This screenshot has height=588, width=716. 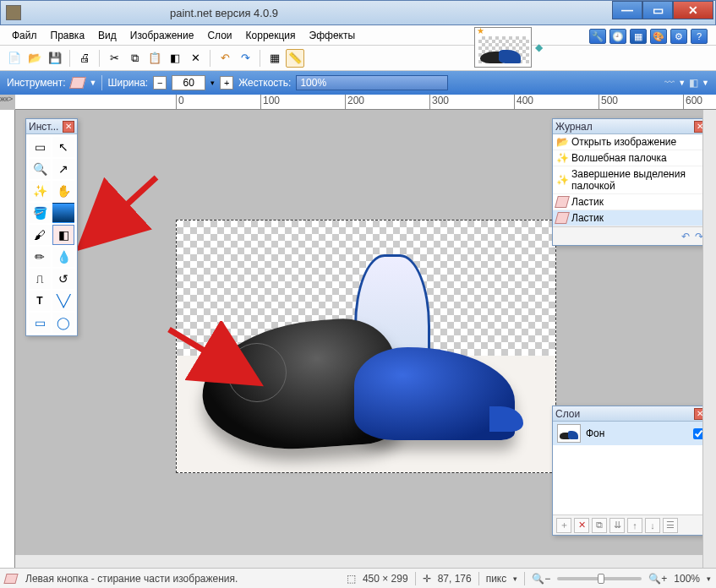 I want to click on tool-color-picker: 💧, so click(x=63, y=257).